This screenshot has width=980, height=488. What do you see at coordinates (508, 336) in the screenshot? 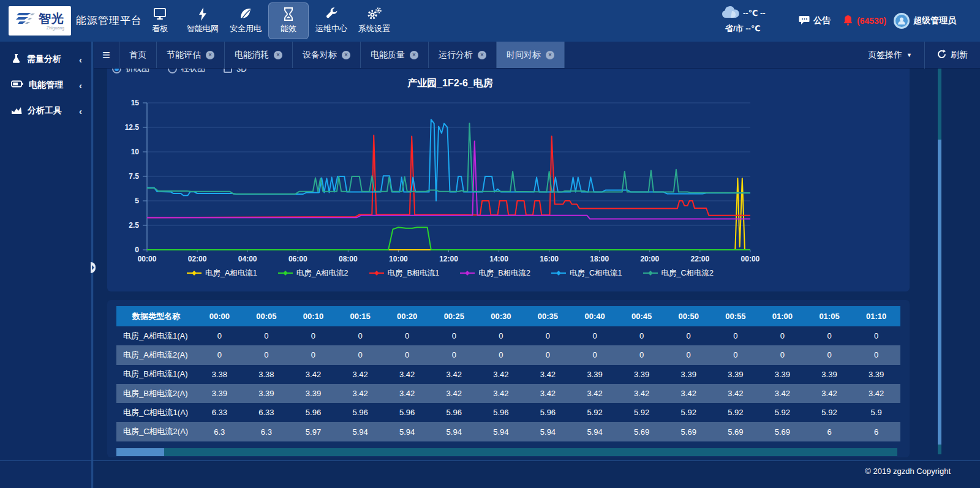
I see `table-row-1: 电房_A相电流1(A)000000000000000` at bounding box center [508, 336].